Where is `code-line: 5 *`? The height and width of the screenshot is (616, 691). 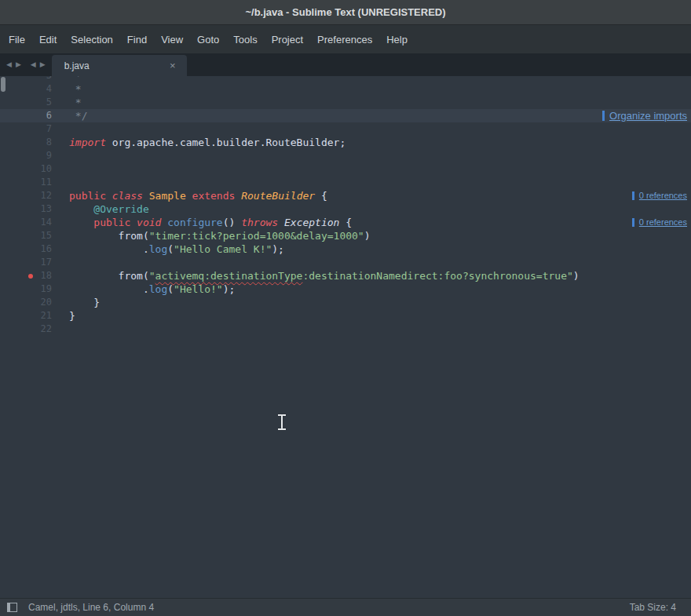
code-line: 5 * is located at coordinates (346, 102).